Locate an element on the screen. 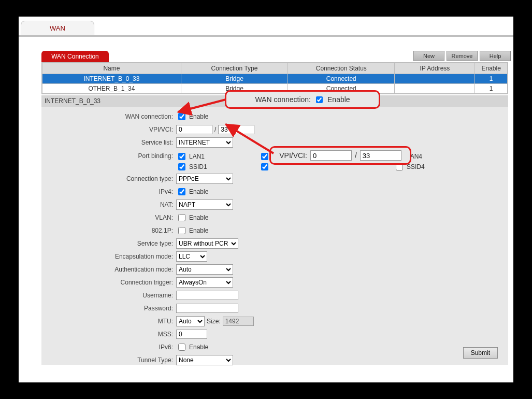 The image size is (532, 399). th-name: Name is located at coordinates (112, 68).